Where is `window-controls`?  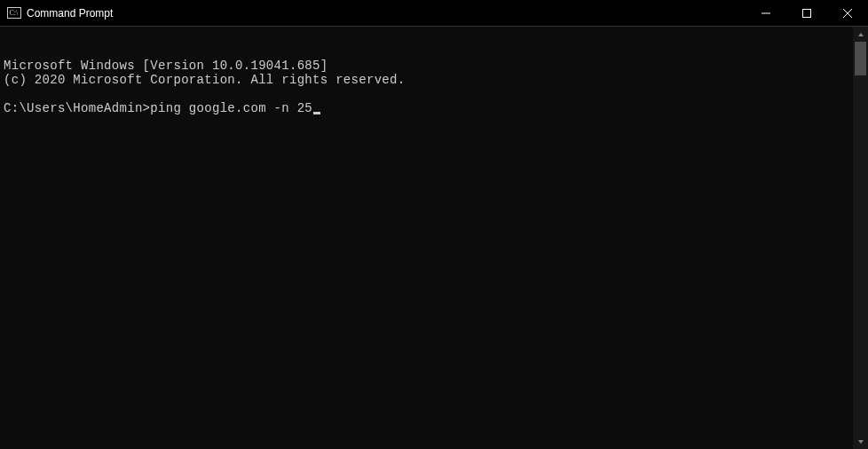
window-controls is located at coordinates (807, 12).